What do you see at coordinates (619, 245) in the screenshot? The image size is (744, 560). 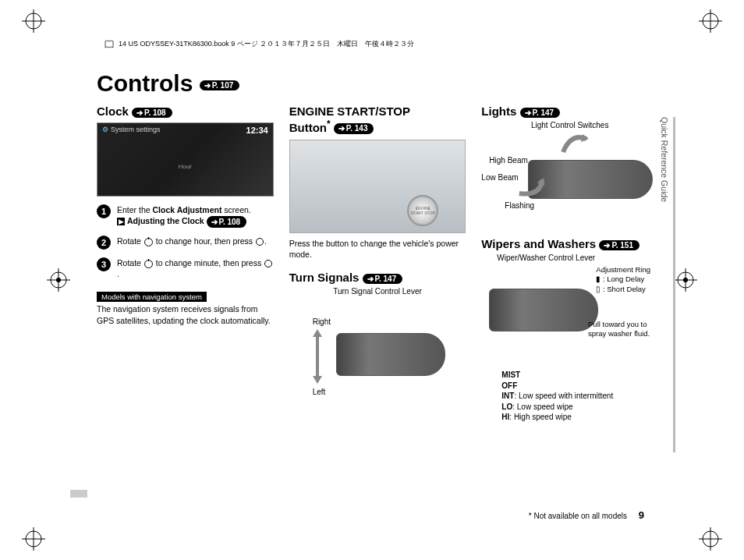 I see `page-reference-badge: ➔P. 151` at bounding box center [619, 245].